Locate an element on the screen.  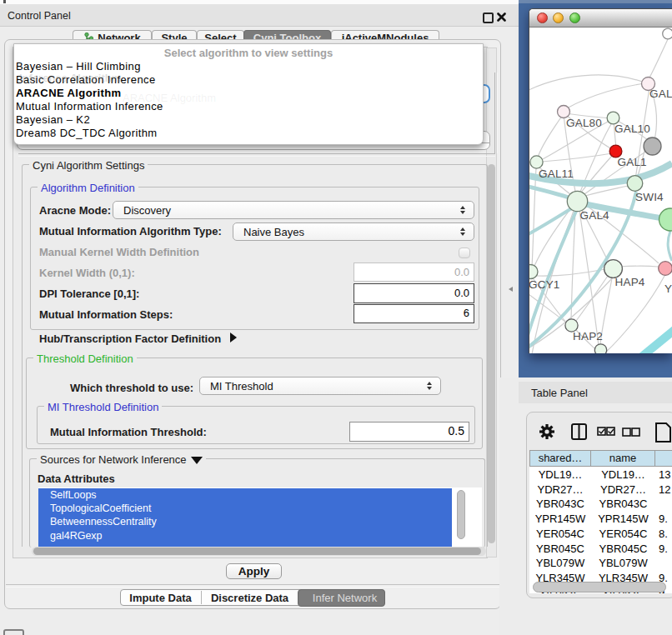
svg-text: GCY1 is located at coordinates (545, 285).